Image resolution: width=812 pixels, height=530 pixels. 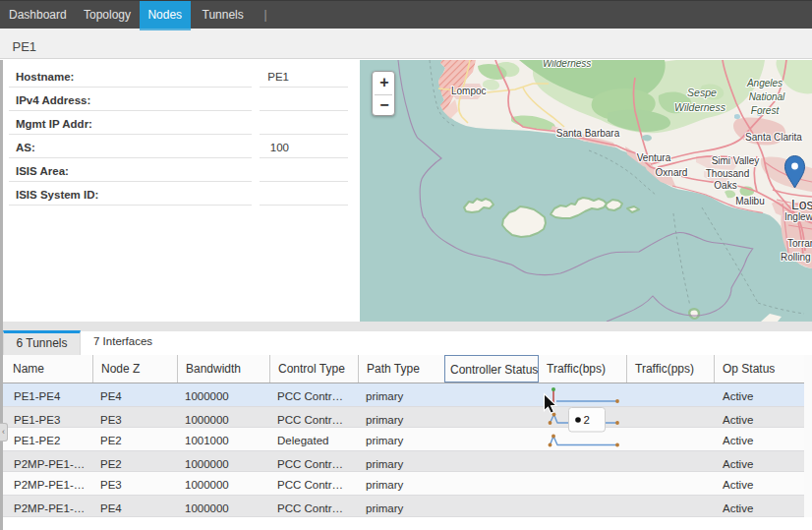 What do you see at coordinates (774, 138) in the screenshot?
I see `svg-text: Santa Clarita` at bounding box center [774, 138].